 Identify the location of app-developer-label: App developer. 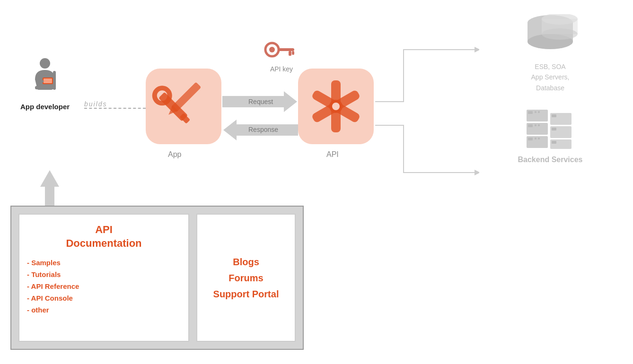
(45, 107).